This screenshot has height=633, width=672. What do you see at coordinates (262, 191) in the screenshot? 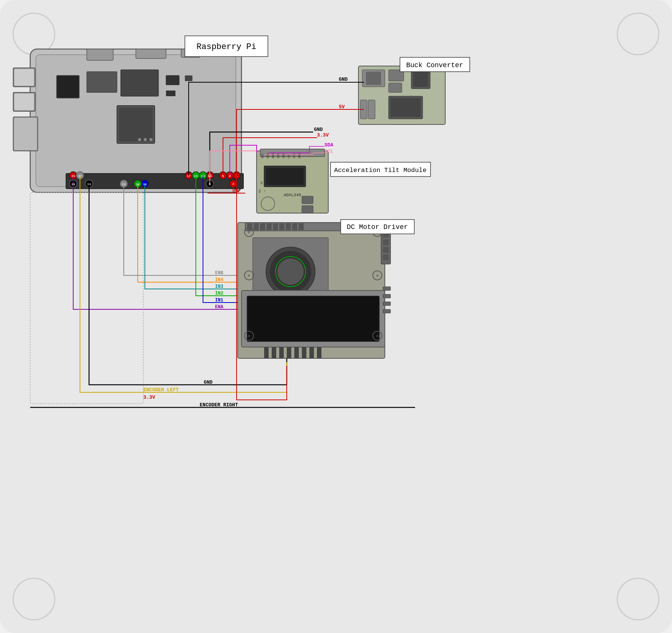
I see `svg-text: Z ↑` at bounding box center [262, 191].